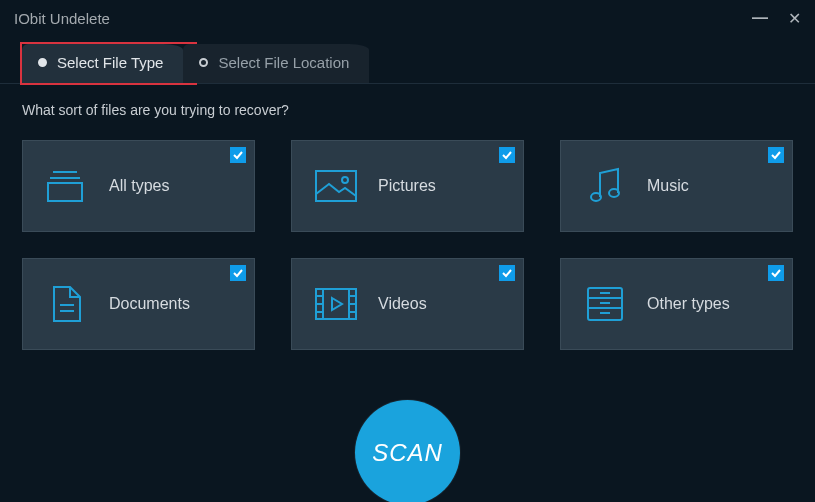  What do you see at coordinates (110, 62) in the screenshot?
I see `tab-label: Select File Type` at bounding box center [110, 62].